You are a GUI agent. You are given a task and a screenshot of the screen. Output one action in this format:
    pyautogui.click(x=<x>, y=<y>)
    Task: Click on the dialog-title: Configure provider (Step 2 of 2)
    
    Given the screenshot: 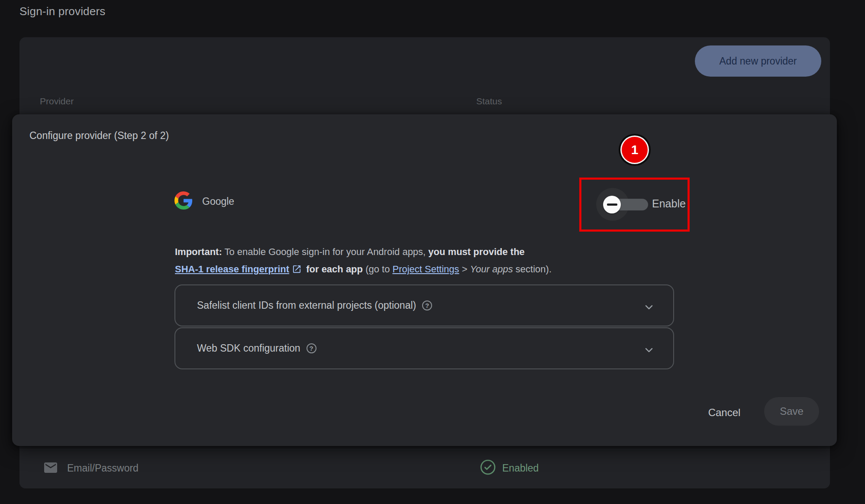 What is the action you would take?
    pyautogui.click(x=99, y=136)
    